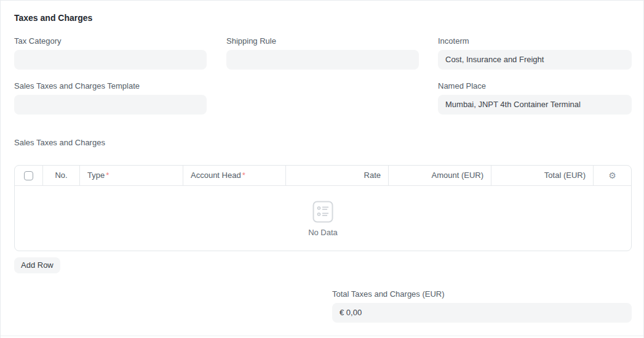  Describe the element at coordinates (613, 175) in the screenshot. I see `grid-settings-cell: ⚙` at that location.